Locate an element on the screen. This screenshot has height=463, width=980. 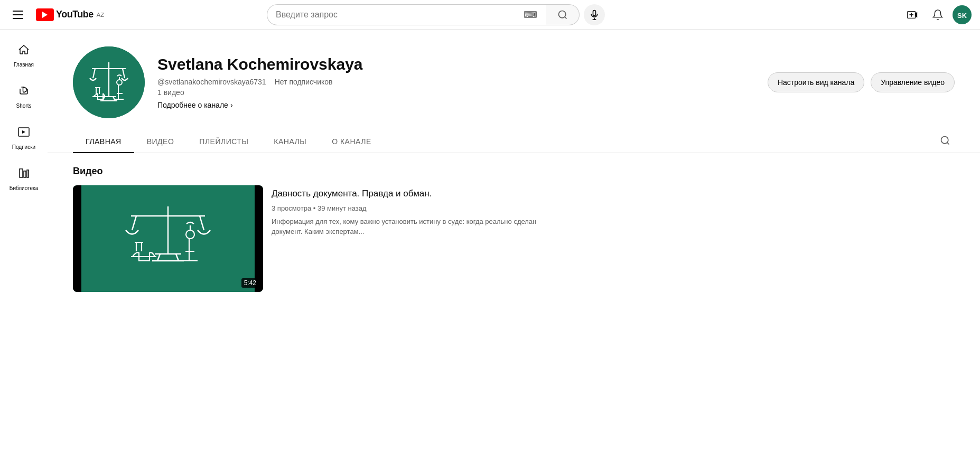
search-button is located at coordinates (563, 15).